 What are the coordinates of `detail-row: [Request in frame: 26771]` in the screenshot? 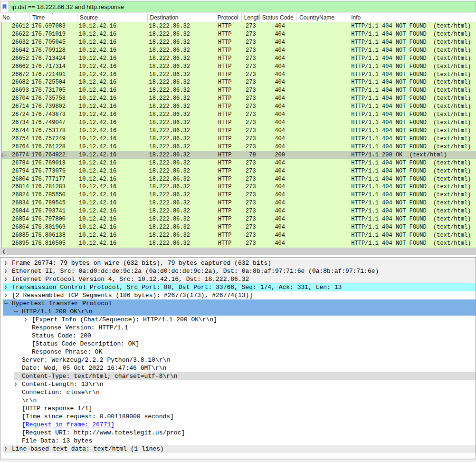 It's located at (238, 425).